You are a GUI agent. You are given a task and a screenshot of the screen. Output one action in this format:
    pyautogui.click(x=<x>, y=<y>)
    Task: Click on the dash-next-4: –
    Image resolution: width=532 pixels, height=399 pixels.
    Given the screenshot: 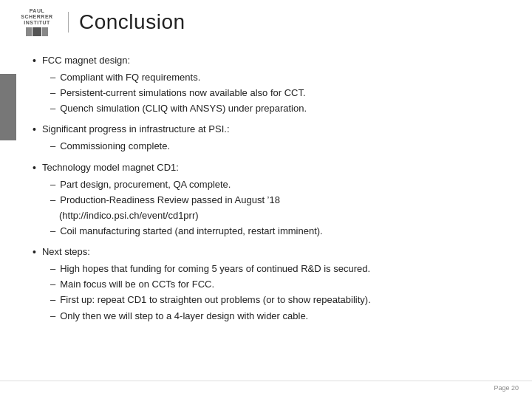 What is the action you would take?
    pyautogui.click(x=53, y=316)
    